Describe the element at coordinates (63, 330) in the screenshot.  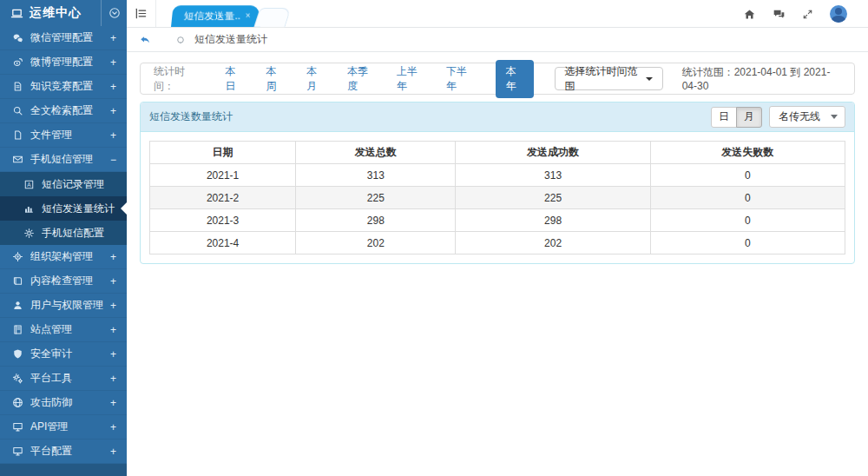
I see `sidebar-item-site-management: 站点管理+` at that location.